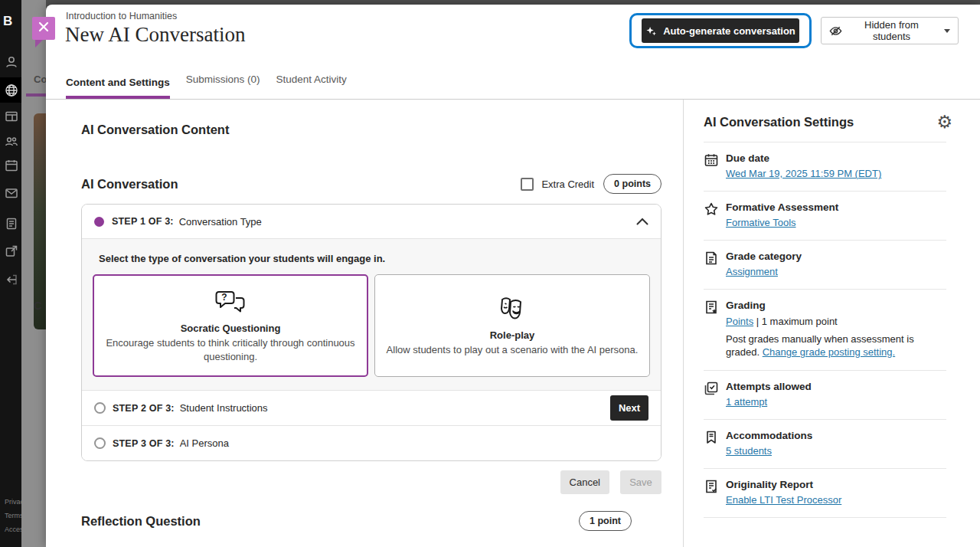  Describe the element at coordinates (746, 401) in the screenshot. I see `attempts-link: 1 attempt` at that location.